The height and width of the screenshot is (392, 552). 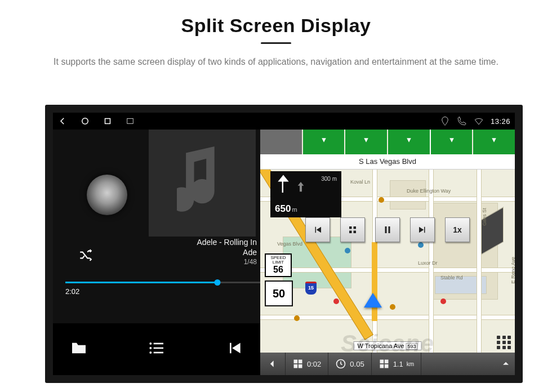 I want to click on speed-limit-sign: SPEED LIMIT 56, so click(x=278, y=265).